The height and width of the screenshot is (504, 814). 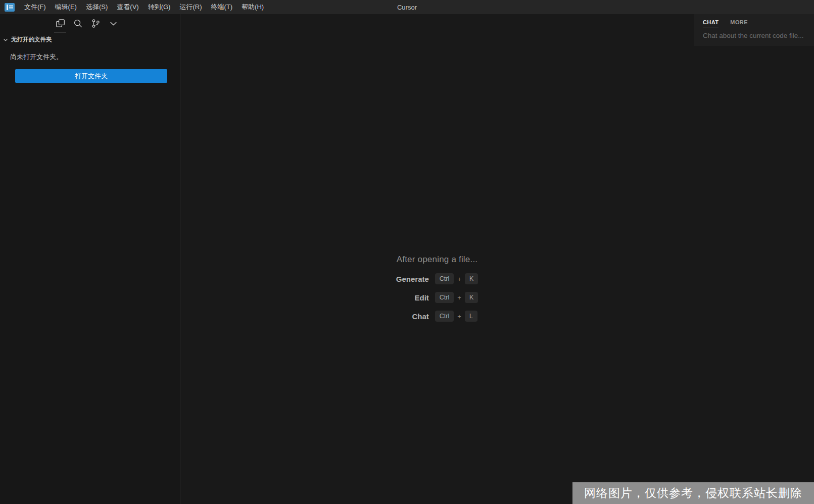 I want to click on shortcut-chat-keys: Ctrl + L, so click(x=457, y=316).